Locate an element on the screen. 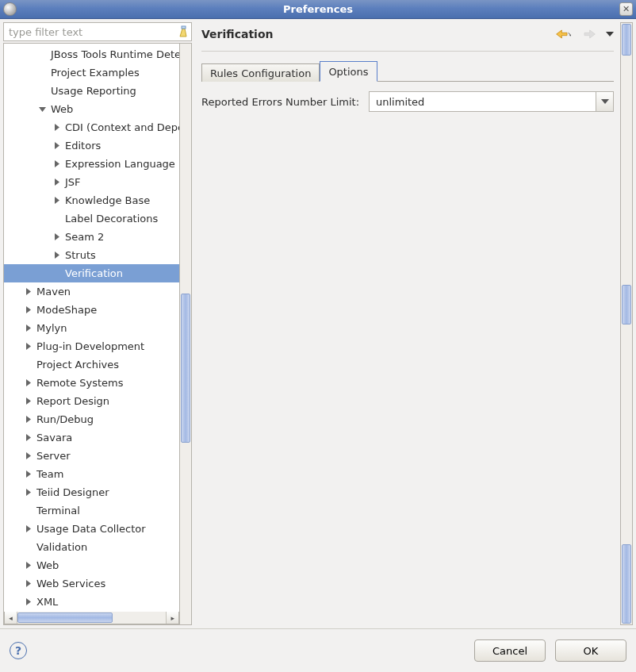 The height and width of the screenshot is (672, 636). tree-item: Mylyn is located at coordinates (92, 328).